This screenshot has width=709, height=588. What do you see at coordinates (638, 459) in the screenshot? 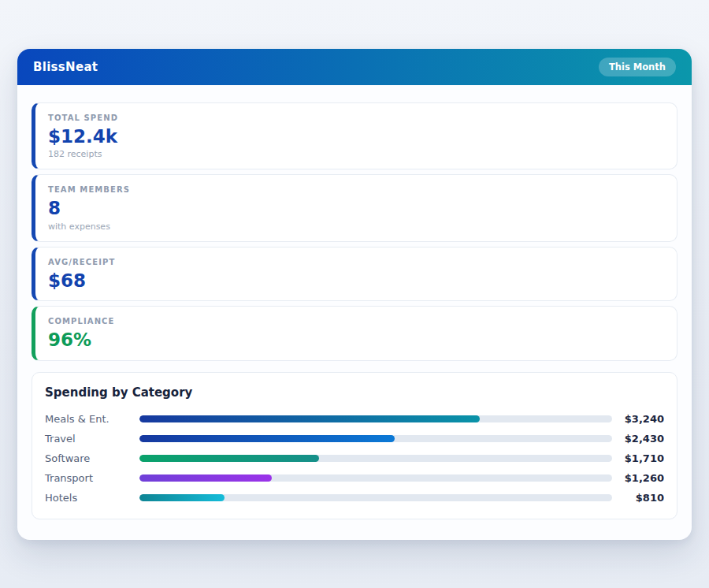
I see `category-value: $1,710` at bounding box center [638, 459].